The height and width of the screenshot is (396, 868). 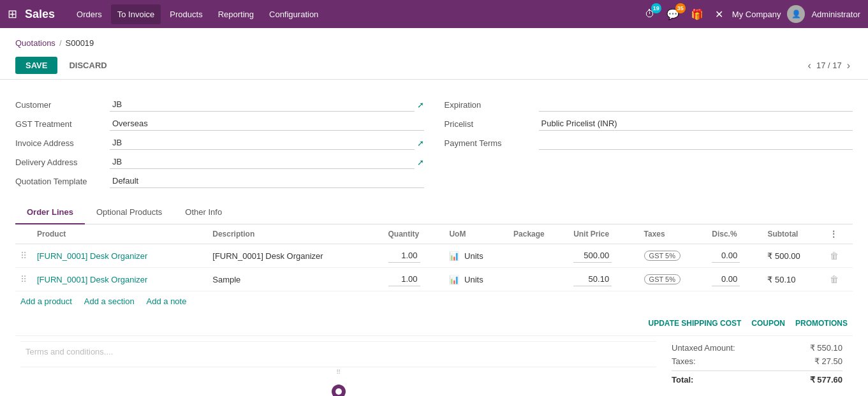 What do you see at coordinates (757, 348) in the screenshot?
I see `untaxed-amount-row: Untaxed Amount: ₹ 550.10` at bounding box center [757, 348].